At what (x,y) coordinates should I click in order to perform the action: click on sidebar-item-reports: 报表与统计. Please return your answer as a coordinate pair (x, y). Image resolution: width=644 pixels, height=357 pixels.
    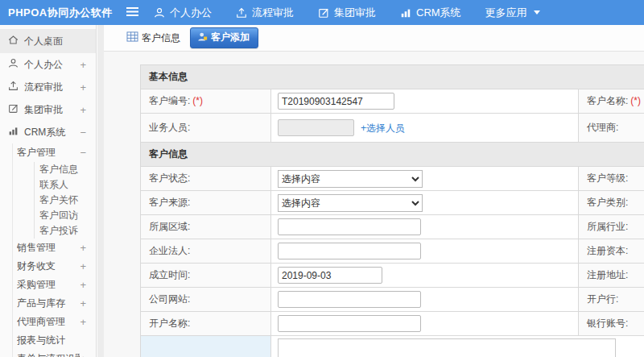
    Looking at the image, I should click on (55, 340).